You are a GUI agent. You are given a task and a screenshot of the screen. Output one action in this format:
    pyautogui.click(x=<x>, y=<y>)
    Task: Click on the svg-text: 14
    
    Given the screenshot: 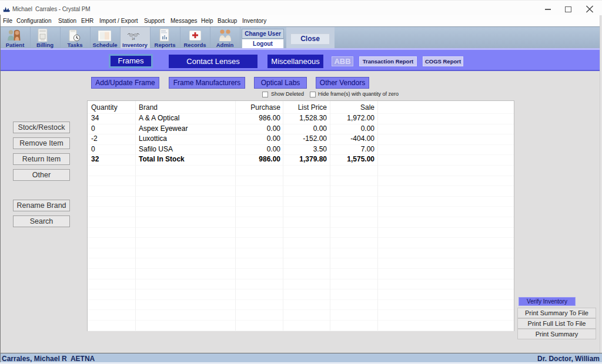 What is the action you would take?
    pyautogui.click(x=133, y=39)
    